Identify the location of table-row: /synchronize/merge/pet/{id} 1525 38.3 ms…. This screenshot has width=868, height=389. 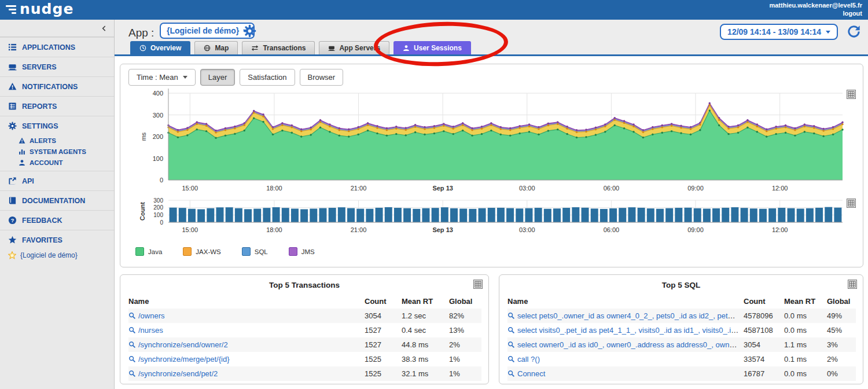
(305, 359).